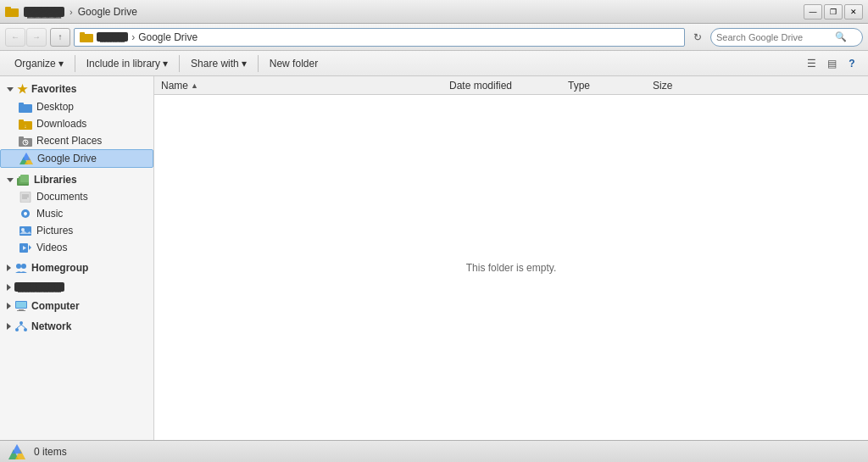  I want to click on sidebar-section-homegroup: Homegroup, so click(76, 268).